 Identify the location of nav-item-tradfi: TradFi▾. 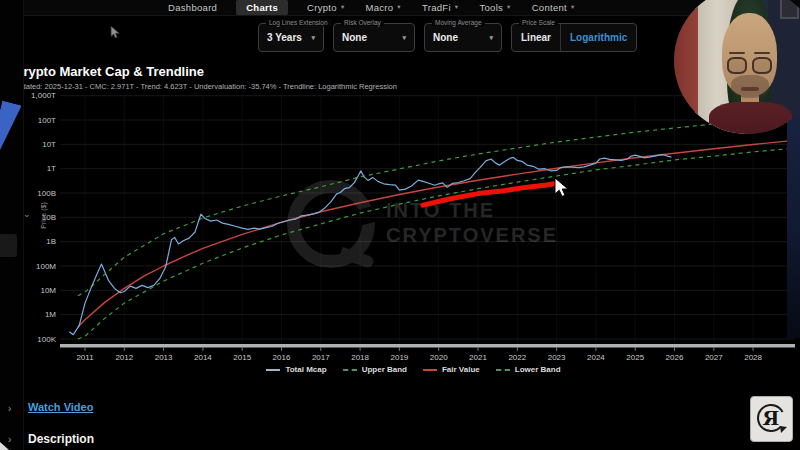
(440, 8).